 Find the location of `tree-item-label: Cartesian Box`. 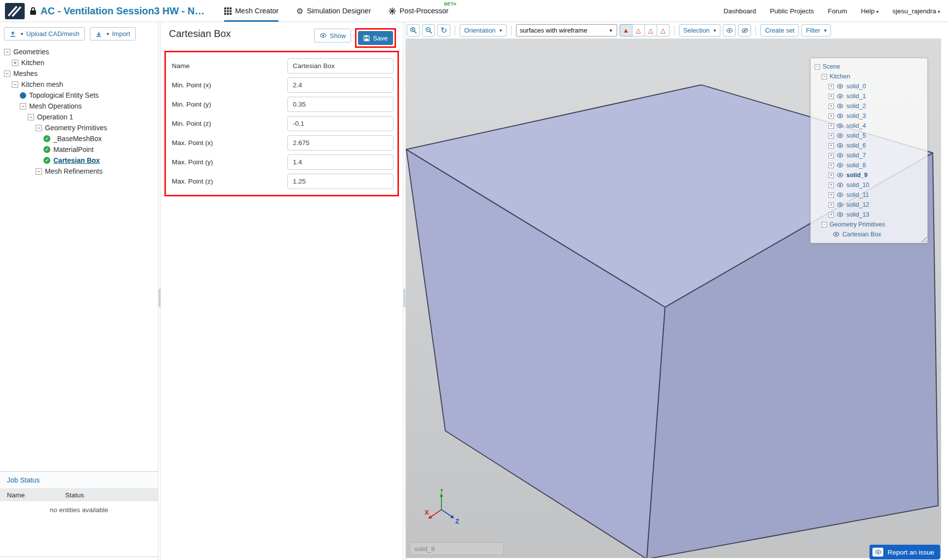

tree-item-label: Cartesian Box is located at coordinates (77, 160).